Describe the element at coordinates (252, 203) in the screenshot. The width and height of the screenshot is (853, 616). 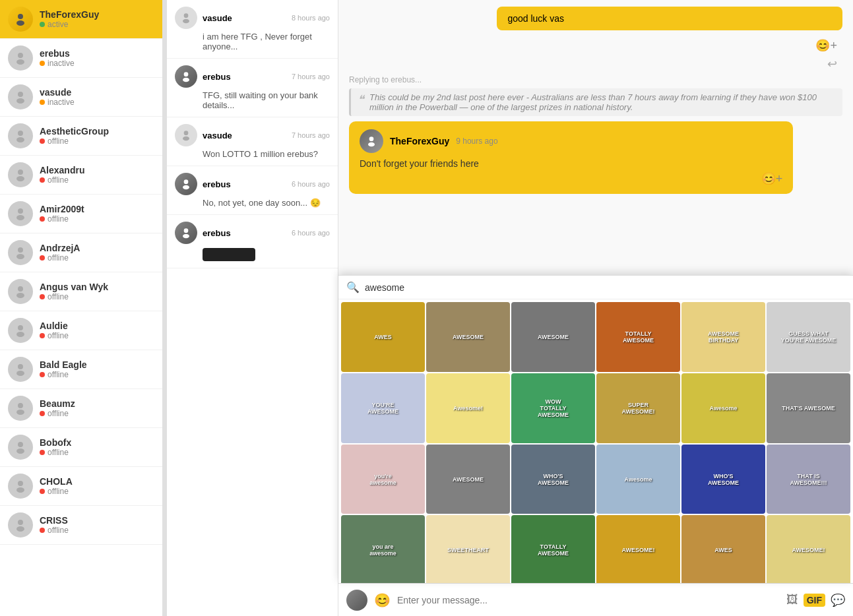
I see `conv-text: No, not yet, one day soon... 😔` at that location.